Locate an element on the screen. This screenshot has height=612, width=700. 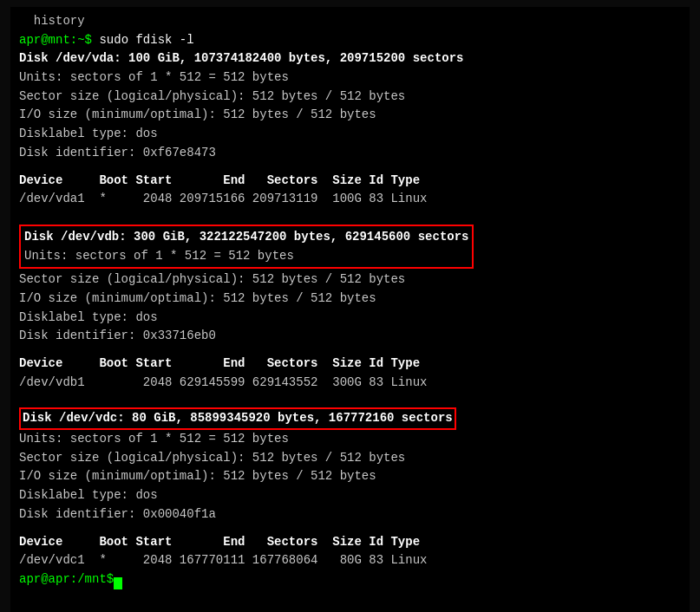
vda-units: Units: sectors of 1 * 512 = 512 bytes is located at coordinates (154, 77).